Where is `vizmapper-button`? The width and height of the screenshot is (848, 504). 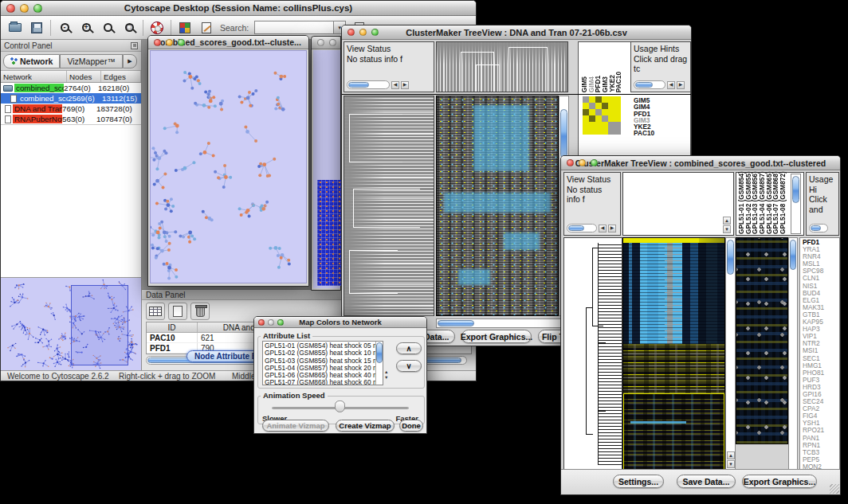
vizmapper-button is located at coordinates (185, 28).